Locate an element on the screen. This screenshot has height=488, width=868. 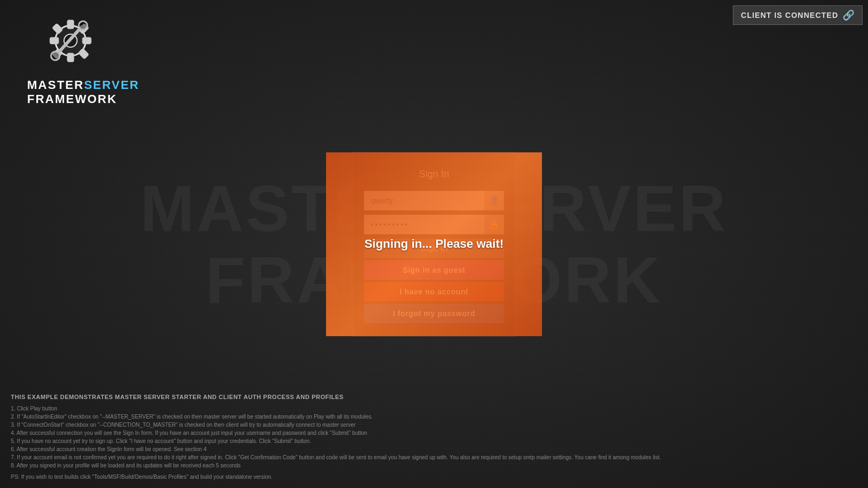
lock-icon: 🔒 is located at coordinates (494, 224).